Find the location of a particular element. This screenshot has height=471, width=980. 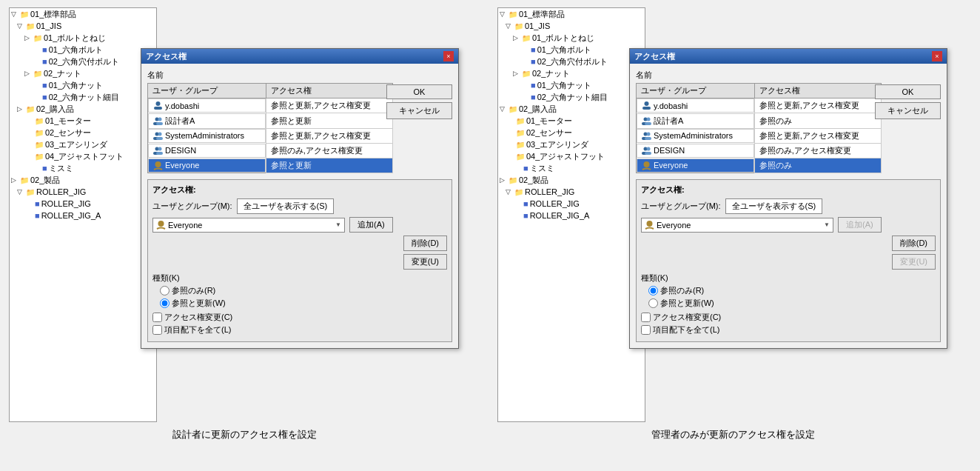

left-access-section: アクセス権: ユーザとグループ(M): 全ユーザを表示する(S) Everyon… is located at coordinates (300, 261).